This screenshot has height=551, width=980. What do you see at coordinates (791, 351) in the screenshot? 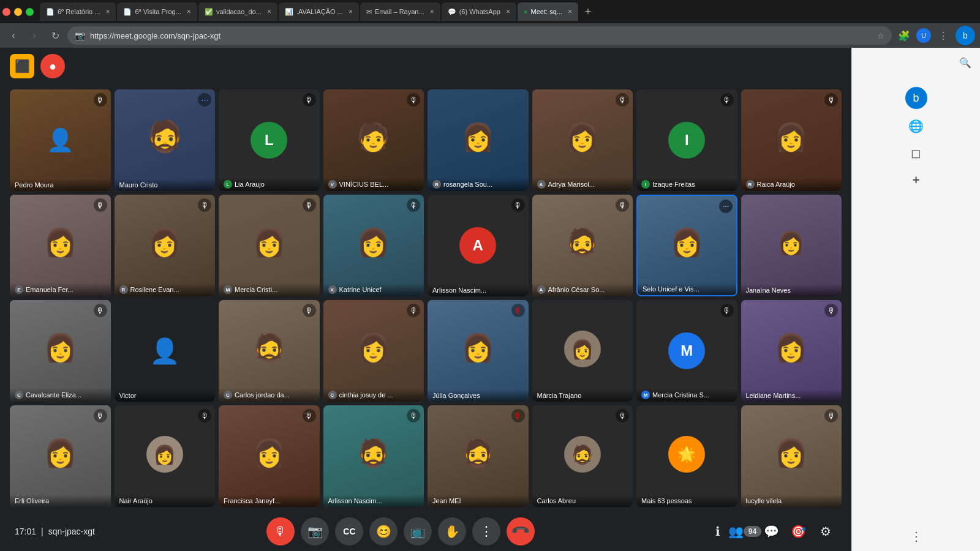
I see `participant-tile-leidiane: 👩 🎙 Leidiane Martins...` at bounding box center [791, 351].